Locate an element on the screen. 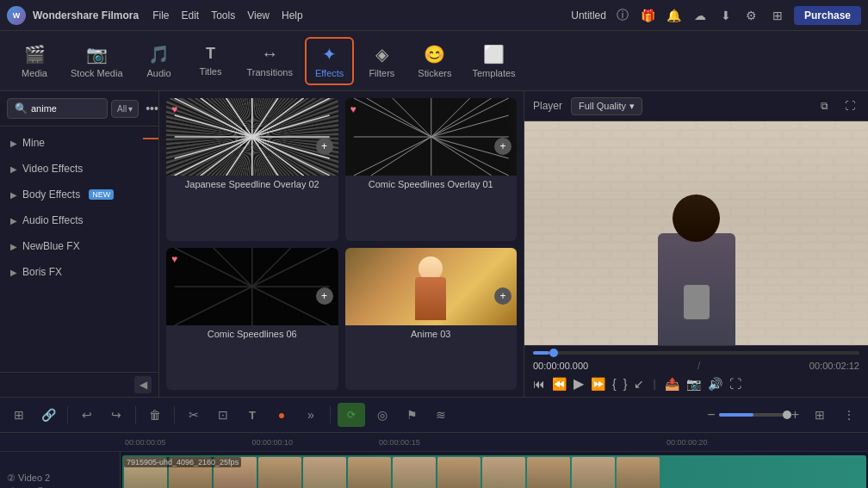 The height and width of the screenshot is (488, 868). time-marker-2: 00:00:00:15 is located at coordinates (400, 442).